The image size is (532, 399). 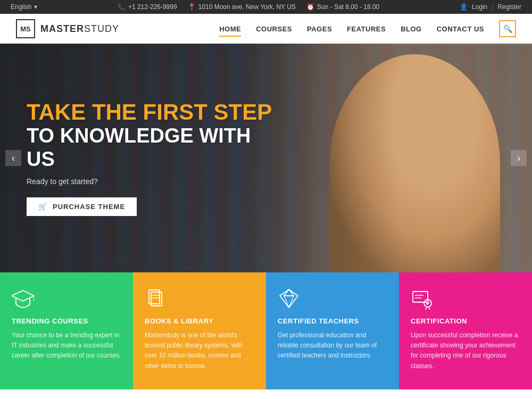 What do you see at coordinates (332, 321) in the screenshot?
I see `feature-title-teachers: CERTIFIED TEACHERS` at bounding box center [332, 321].